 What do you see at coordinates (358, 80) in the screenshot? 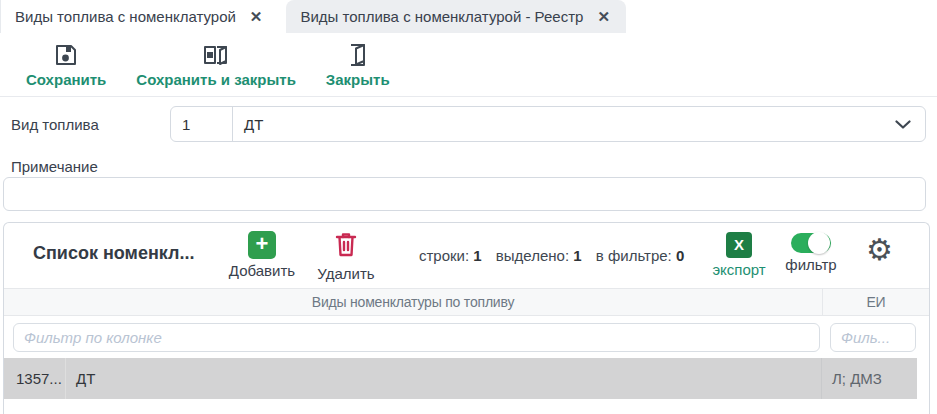
I see `close-label: Закрыть` at bounding box center [358, 80].